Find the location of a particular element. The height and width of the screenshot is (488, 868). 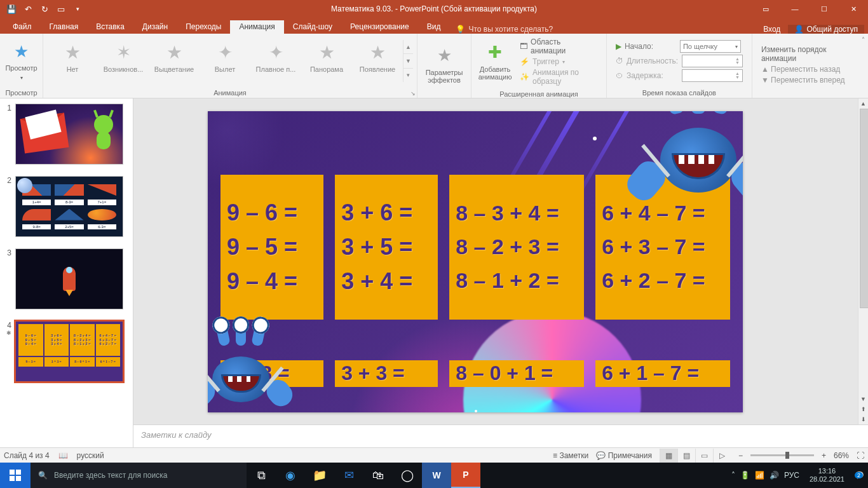

tab-home: Главная is located at coordinates (64, 27).